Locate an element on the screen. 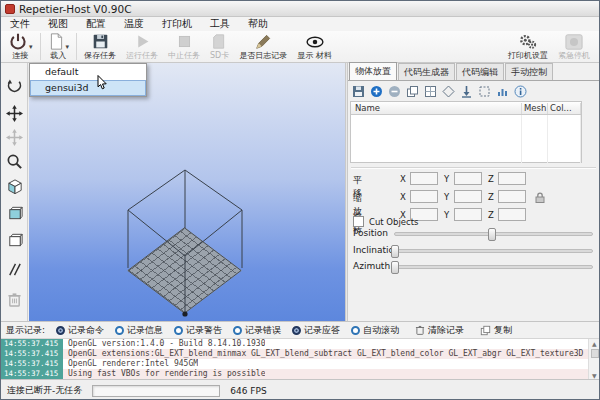 This screenshot has width=600, height=400. iso-cube-icon is located at coordinates (15, 187).